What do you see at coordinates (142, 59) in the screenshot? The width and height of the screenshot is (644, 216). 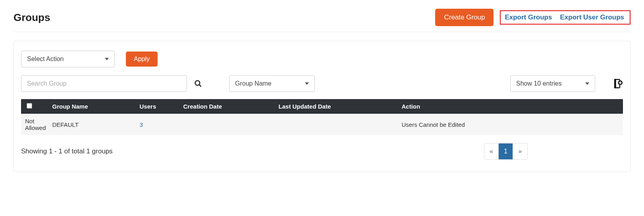 I see `apply-button: Apply` at bounding box center [142, 59].